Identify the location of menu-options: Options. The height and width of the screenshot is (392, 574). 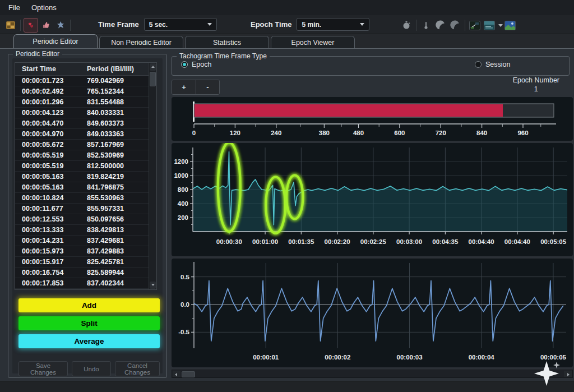
(45, 8).